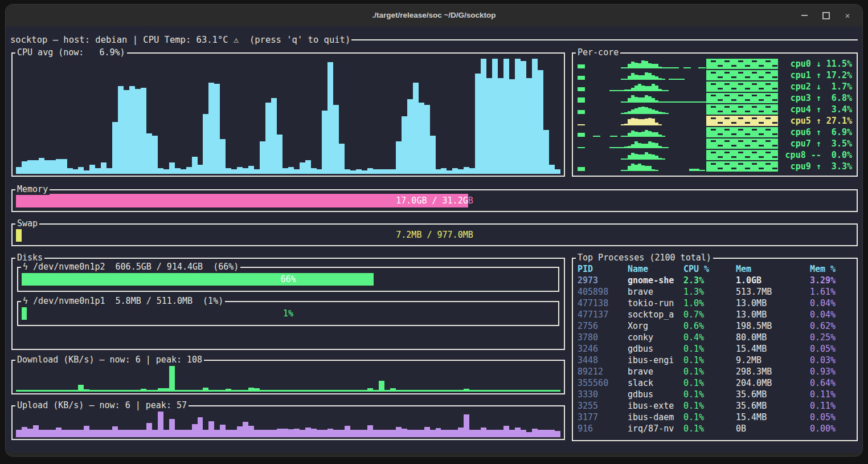 Image resolution: width=868 pixels, height=464 pixels. Describe the element at coordinates (645, 258) in the screenshot. I see `top-processes-title: Top Processes (2100 total)` at that location.